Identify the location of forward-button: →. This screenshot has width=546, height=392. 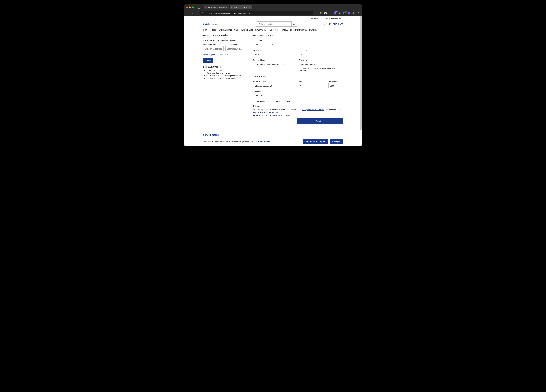
(192, 13).